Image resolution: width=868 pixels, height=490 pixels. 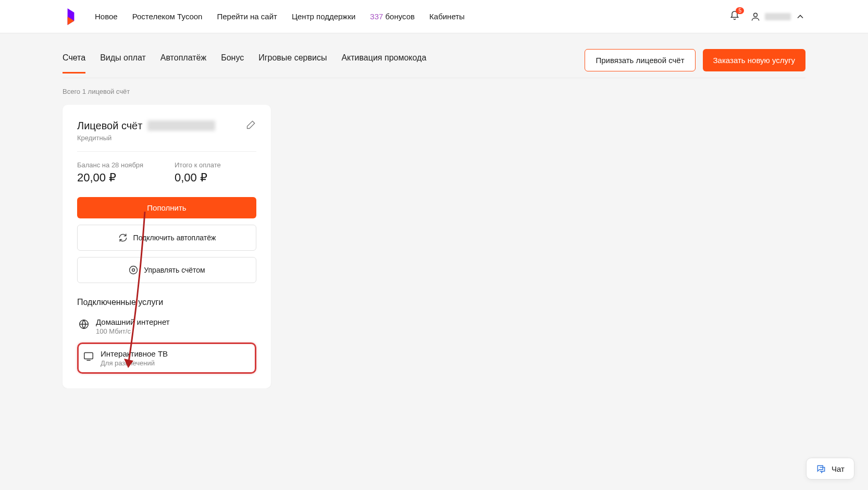 What do you see at coordinates (84, 324) in the screenshot?
I see `globe-icon` at bounding box center [84, 324].